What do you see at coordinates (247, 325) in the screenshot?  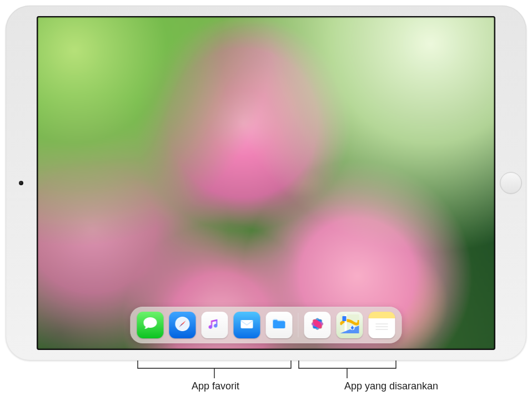 I see `mail-icon` at bounding box center [247, 325].